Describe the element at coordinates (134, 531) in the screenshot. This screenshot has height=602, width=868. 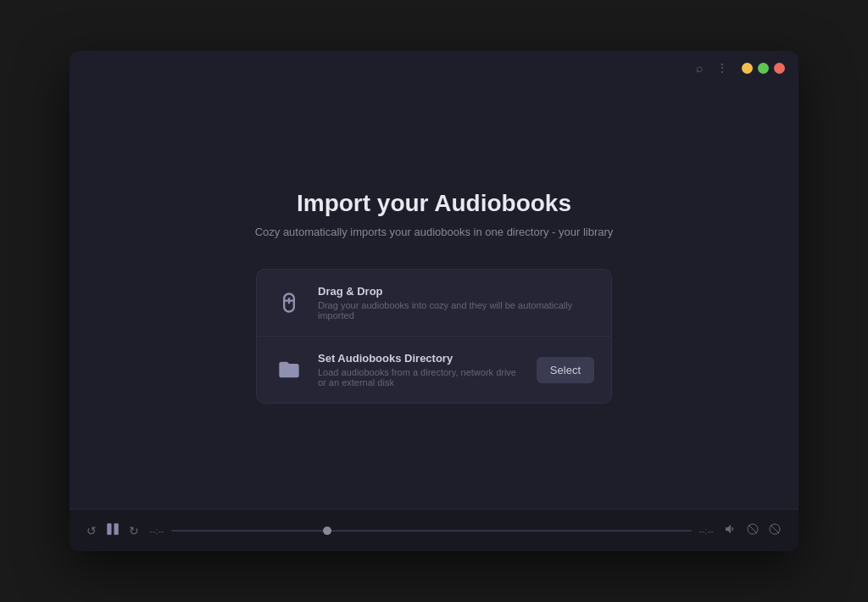
I see `forward-icon: ↻` at that location.